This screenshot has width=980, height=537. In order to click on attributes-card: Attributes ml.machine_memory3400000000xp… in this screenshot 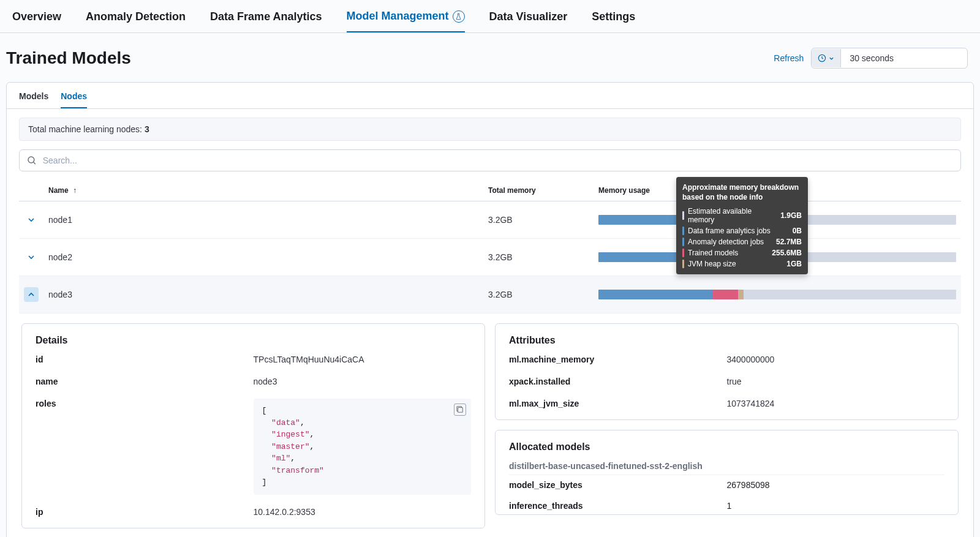, I will do `click(726, 372)`.